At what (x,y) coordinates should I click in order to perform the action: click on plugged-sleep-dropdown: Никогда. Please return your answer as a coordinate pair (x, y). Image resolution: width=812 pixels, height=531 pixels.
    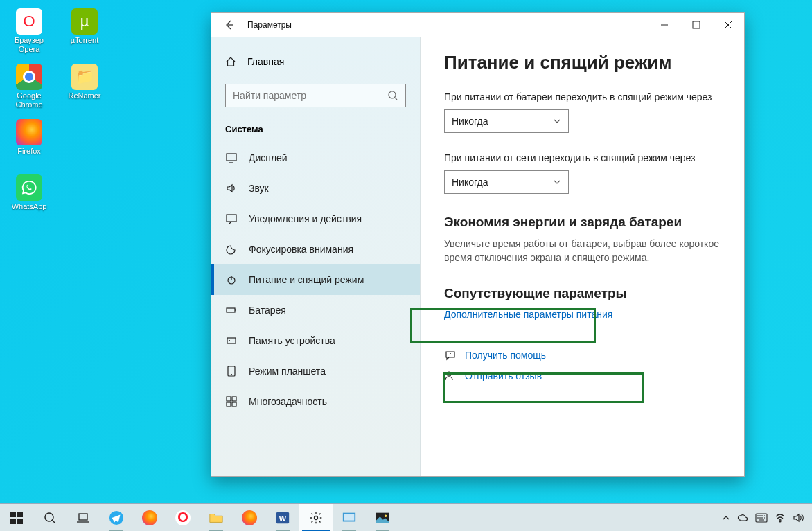
    Looking at the image, I should click on (506, 182).